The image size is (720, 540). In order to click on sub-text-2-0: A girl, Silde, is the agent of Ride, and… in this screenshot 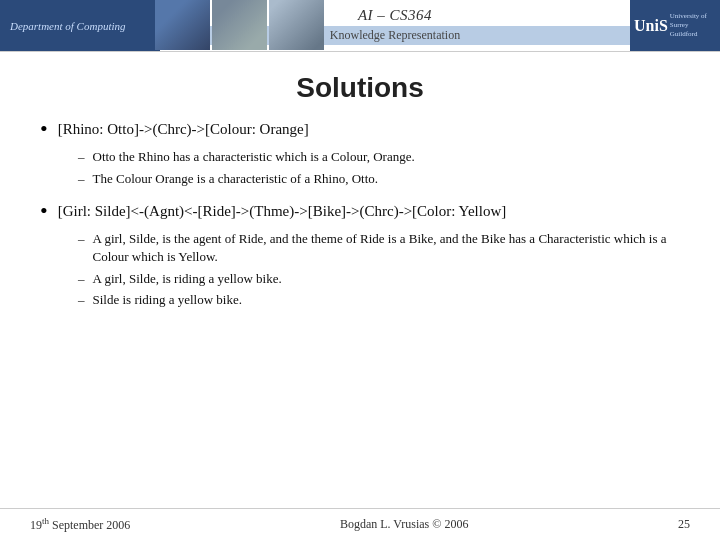, I will do `click(387, 248)`.